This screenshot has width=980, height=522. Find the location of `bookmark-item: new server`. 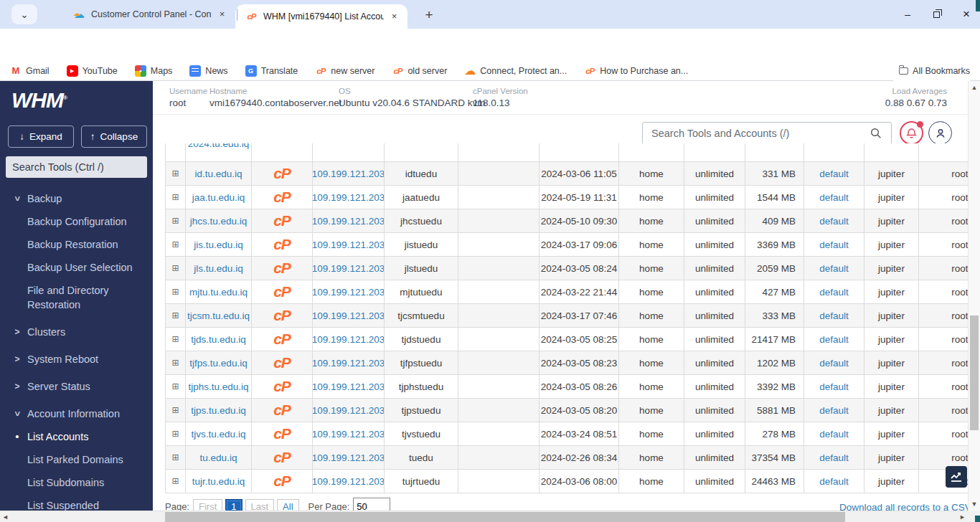

bookmark-item: new server is located at coordinates (344, 71).